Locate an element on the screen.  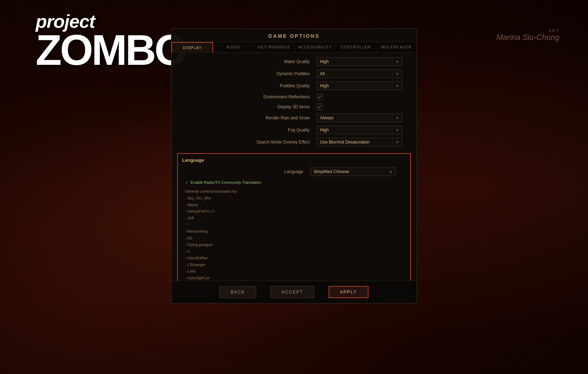
search-overlay-arrow: ▼ is located at coordinates (397, 142).